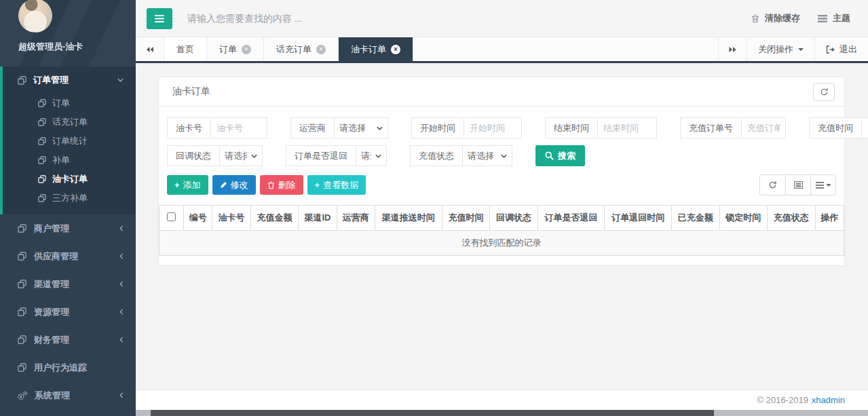 Image resolution: width=868 pixels, height=416 pixels. I want to click on view-data-button: + 查看数据, so click(337, 185).